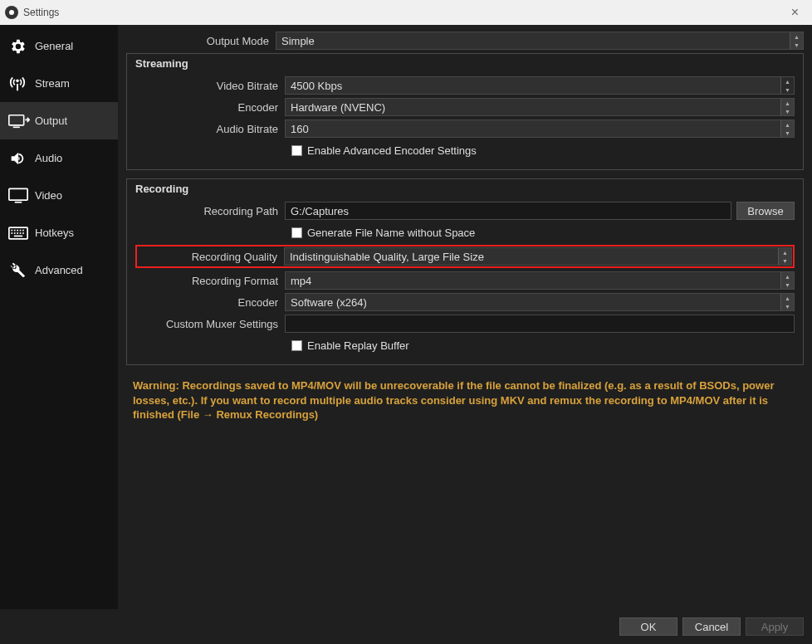 The image size is (812, 644). Describe the element at coordinates (795, 12) in the screenshot. I see `close-button: ×` at that location.